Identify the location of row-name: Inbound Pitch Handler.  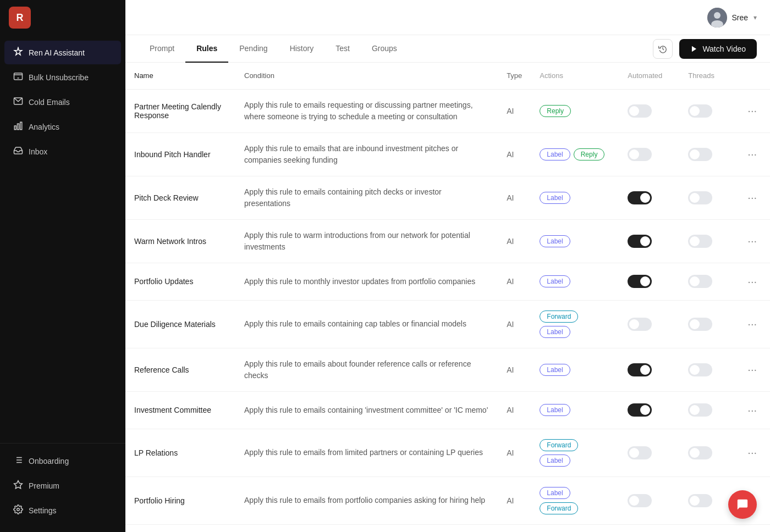
(180, 154).